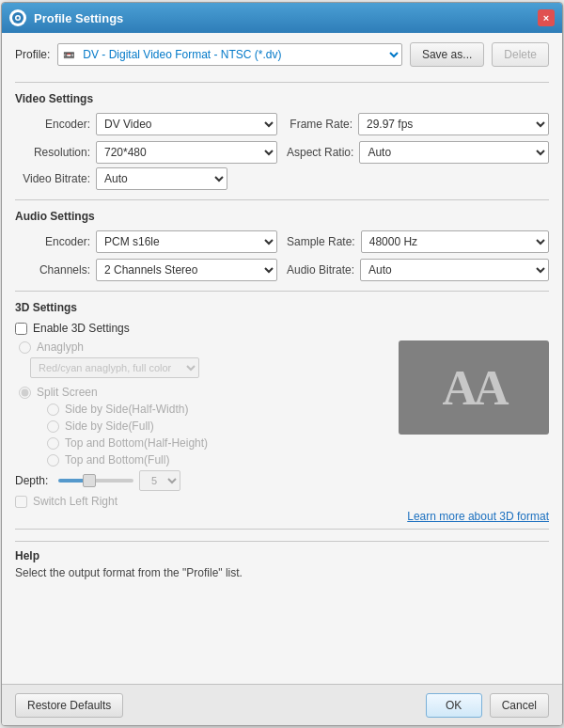 Image resolution: width=564 pixels, height=728 pixels. I want to click on delete-button: Delete, so click(521, 55).